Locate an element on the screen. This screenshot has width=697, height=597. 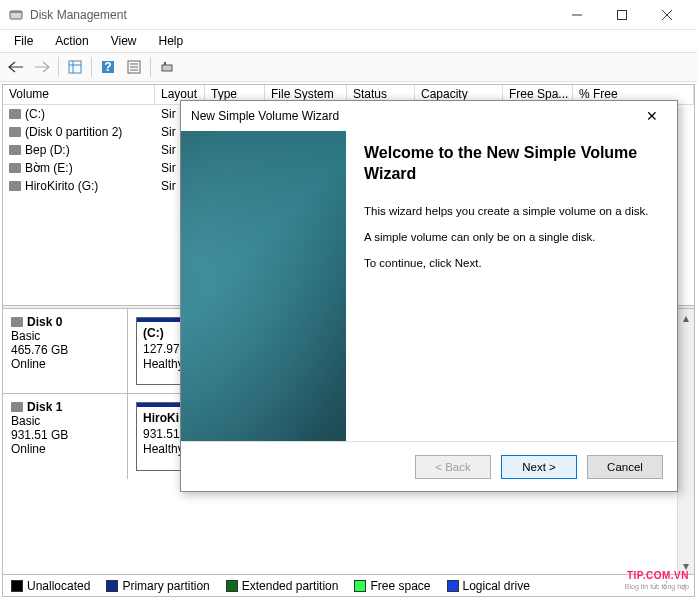
menu-action: Action is located at coordinates (72, 41).